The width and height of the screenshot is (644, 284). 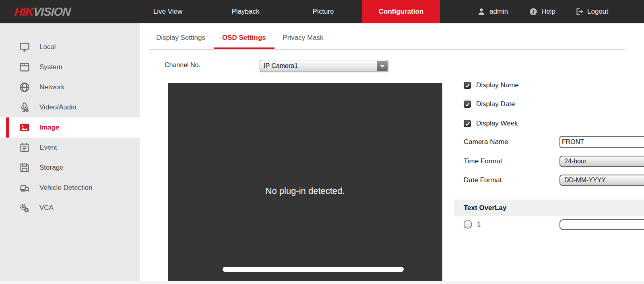 What do you see at coordinates (548, 12) in the screenshot?
I see `help-label: Help` at bounding box center [548, 12].